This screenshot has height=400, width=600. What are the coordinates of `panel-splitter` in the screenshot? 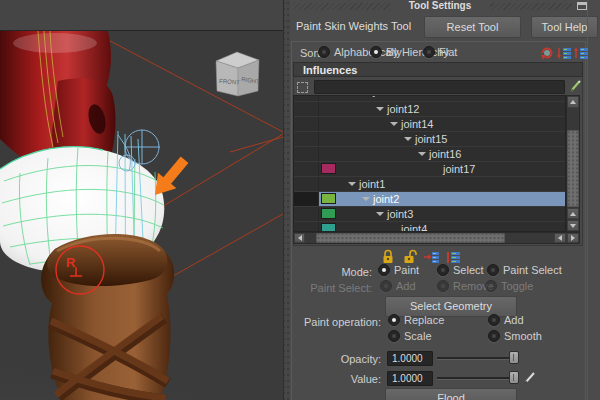 It's located at (286, 200).